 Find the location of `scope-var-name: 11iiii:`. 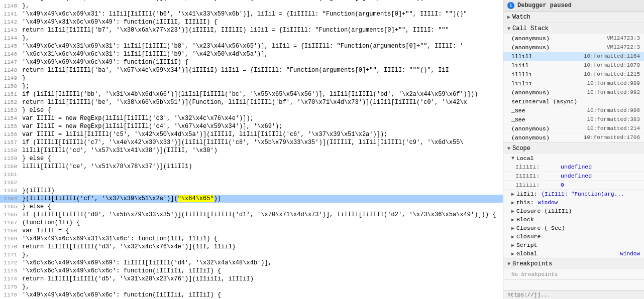

scope-var-name: 11iiii: is located at coordinates (538, 185).